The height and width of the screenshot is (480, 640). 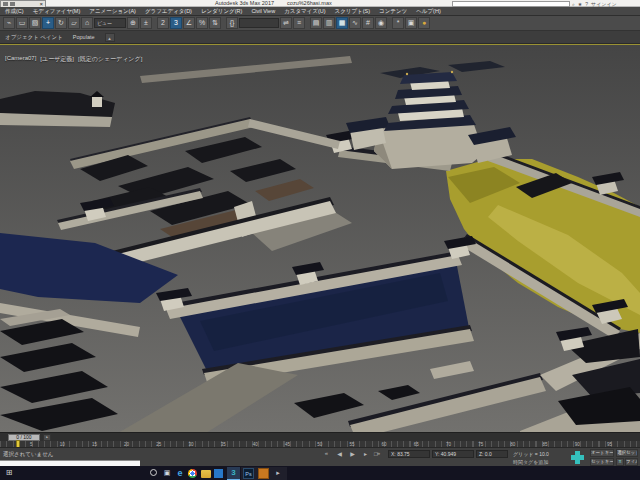 I want to click on select-region-icon: ▧, so click(x=35, y=23).